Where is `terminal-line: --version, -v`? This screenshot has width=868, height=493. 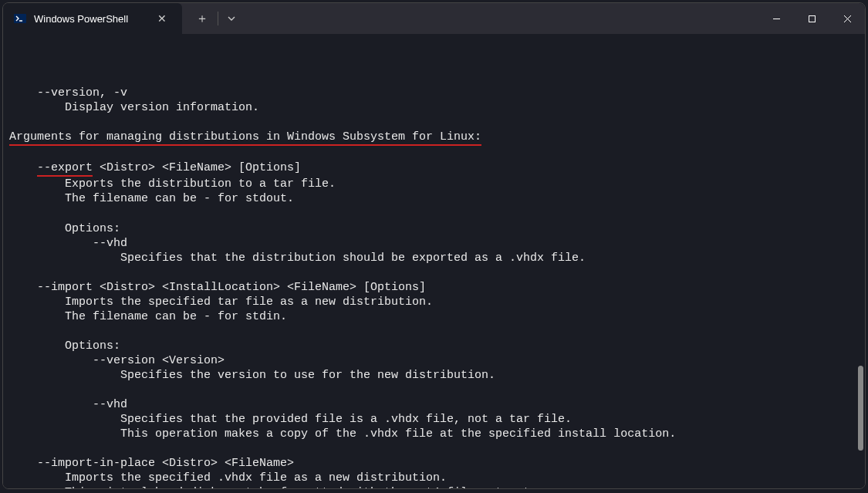
terminal-line: --version, -v is located at coordinates (434, 93).